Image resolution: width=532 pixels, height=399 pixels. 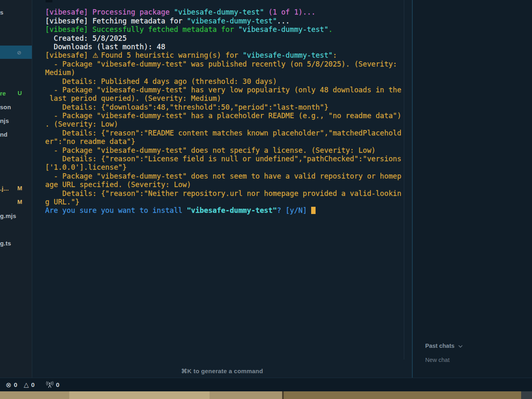 I want to click on warning-count: 0, so click(x=33, y=385).